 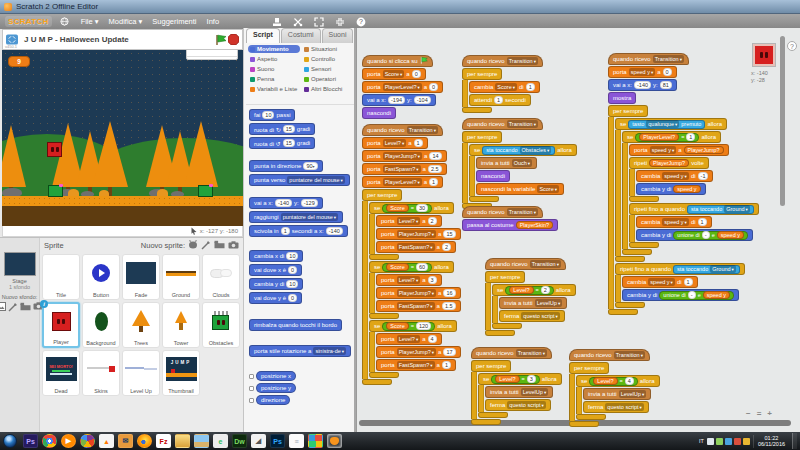 What do you see at coordinates (737, 209) in the screenshot?
I see `dropdown: Ground▾` at bounding box center [737, 209].